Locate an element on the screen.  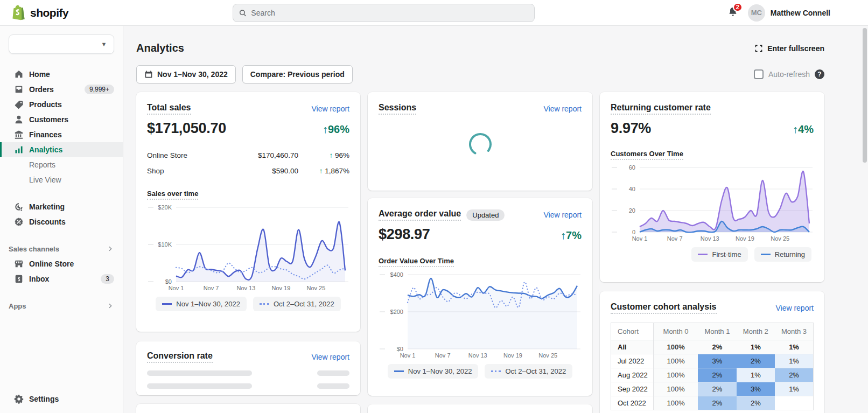
date-range-button: Nov 1–Nov 30, 2022 is located at coordinates (186, 74).